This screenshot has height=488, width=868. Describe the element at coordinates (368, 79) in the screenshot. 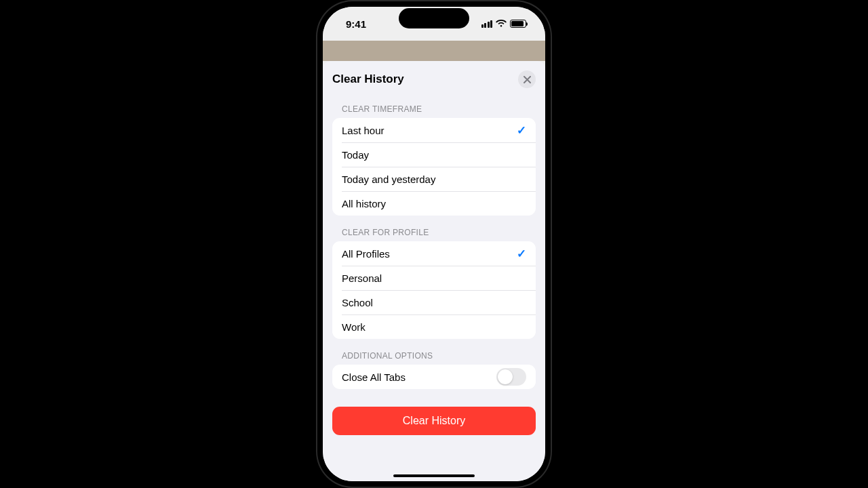

I see `sheet-title: Clear History` at that location.